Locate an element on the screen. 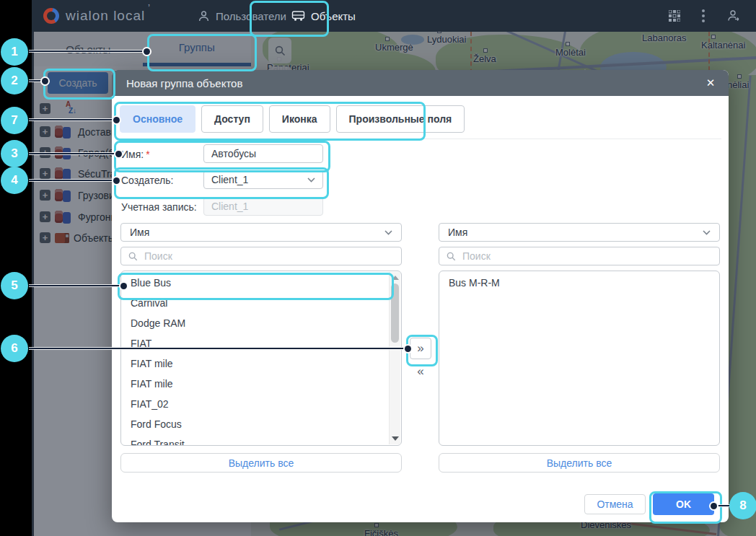  account-label: Учетная запись: is located at coordinates (159, 207).